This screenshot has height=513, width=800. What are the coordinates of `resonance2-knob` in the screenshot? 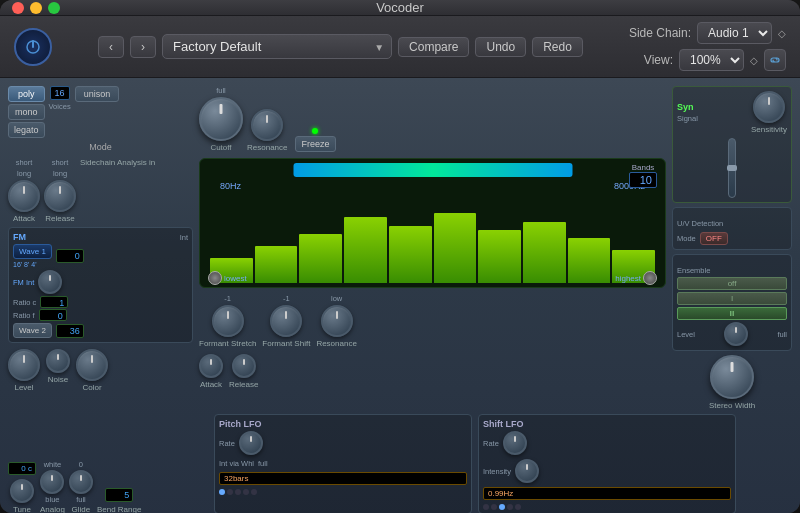 It's located at (337, 321).